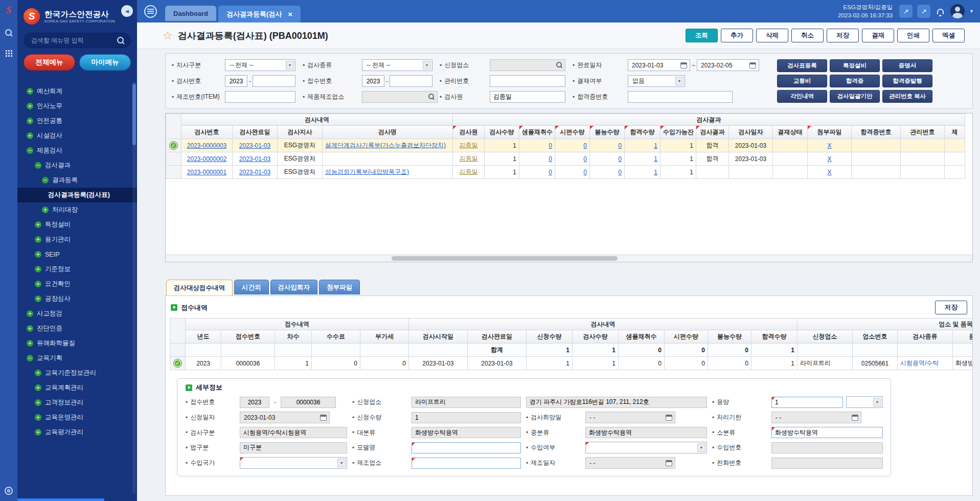 The image size is (980, 501). What do you see at coordinates (951, 308) in the screenshot?
I see `save-button: 저장` at bounding box center [951, 308].